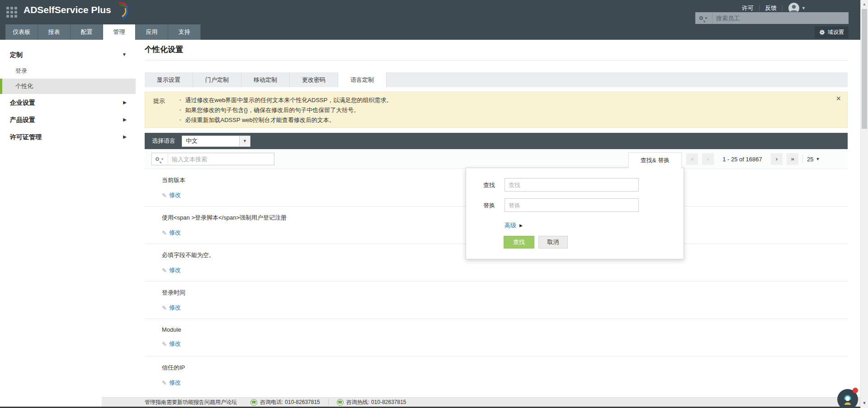  What do you see at coordinates (708, 159) in the screenshot?
I see `previous-page-button: ‹` at bounding box center [708, 159].